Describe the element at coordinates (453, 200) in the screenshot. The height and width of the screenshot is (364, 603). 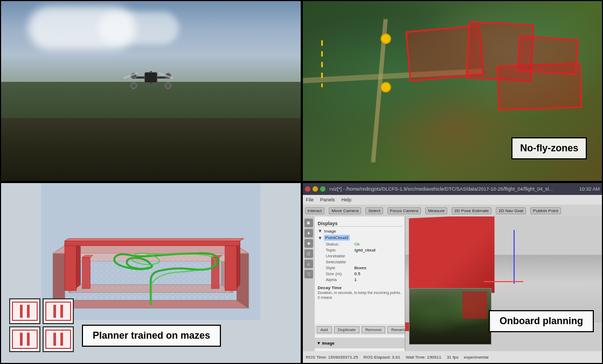
I see `rviz-menubar: File Panels Help` at that location.